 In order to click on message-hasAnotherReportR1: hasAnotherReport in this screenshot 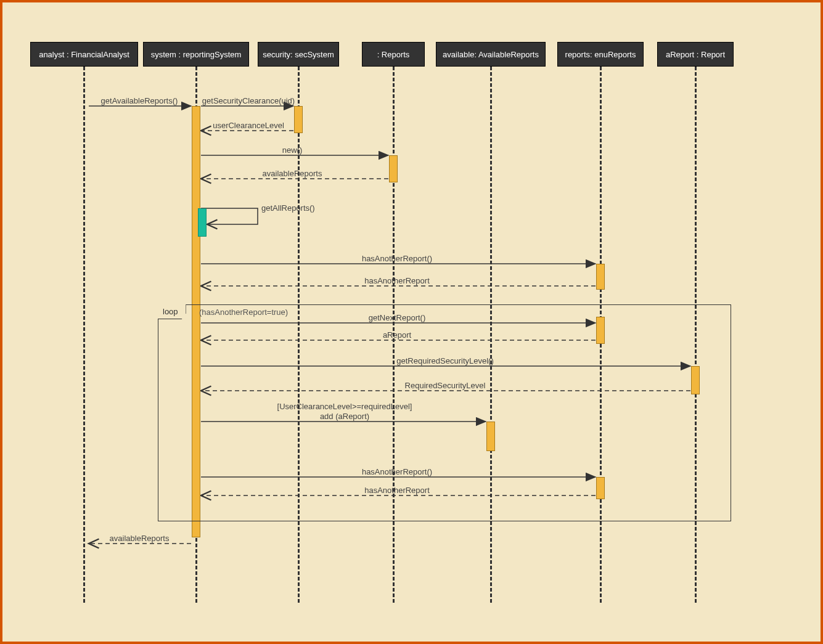, I will do `click(397, 281)`.